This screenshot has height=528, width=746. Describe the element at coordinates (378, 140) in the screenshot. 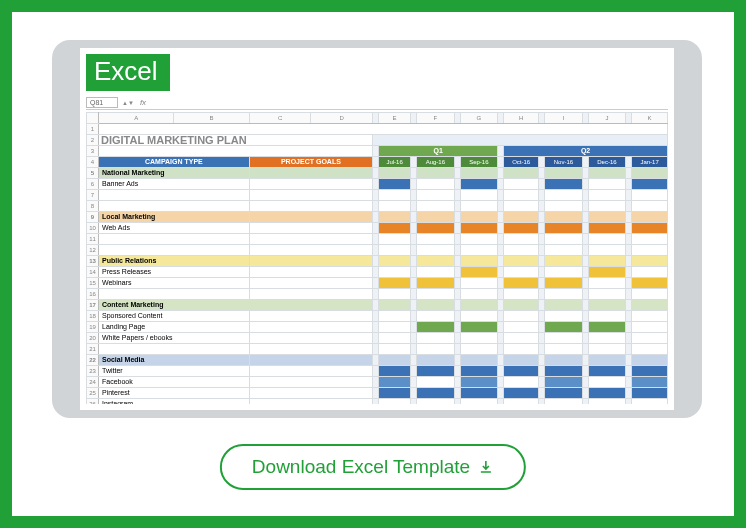

I see `title-row: 2 DIGITAL MARKETING PLAN` at that location.